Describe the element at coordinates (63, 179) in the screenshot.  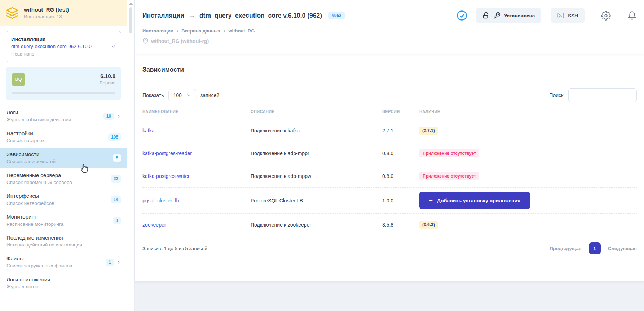
I see `sidebar-item-server-variables: Переменные сервера Список переменных сер…` at that location.